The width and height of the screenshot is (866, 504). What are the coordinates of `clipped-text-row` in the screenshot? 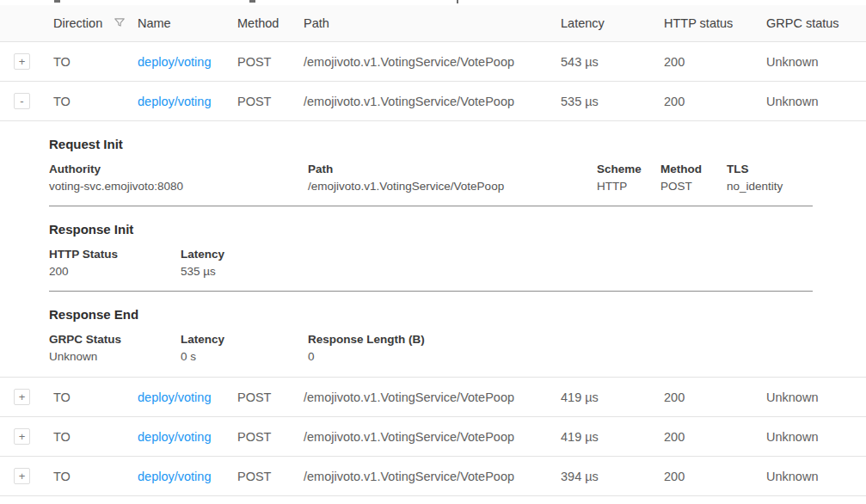 It's located at (433, 3).